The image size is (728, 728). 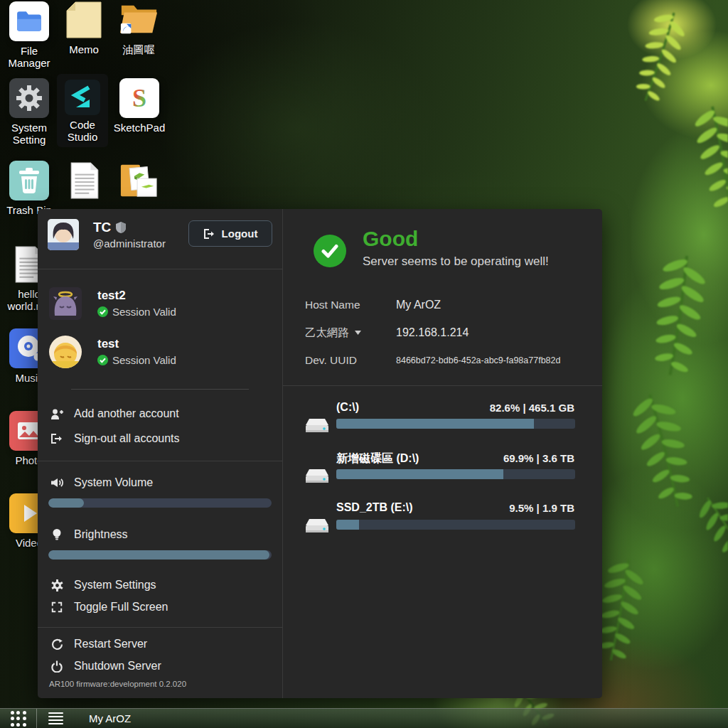 What do you see at coordinates (118, 684) in the screenshot?
I see `firmware-version: AR100 firmware:development 0.2.020` at bounding box center [118, 684].